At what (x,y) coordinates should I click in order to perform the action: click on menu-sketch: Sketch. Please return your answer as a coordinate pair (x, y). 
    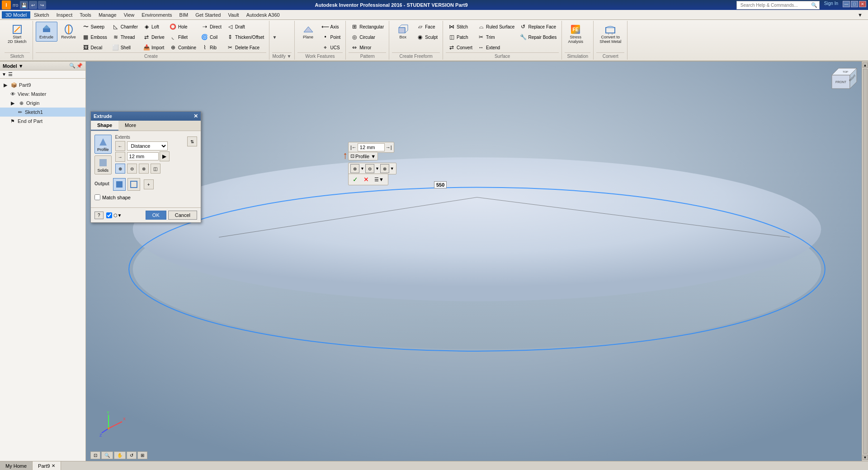
    Looking at the image, I should click on (42, 15).